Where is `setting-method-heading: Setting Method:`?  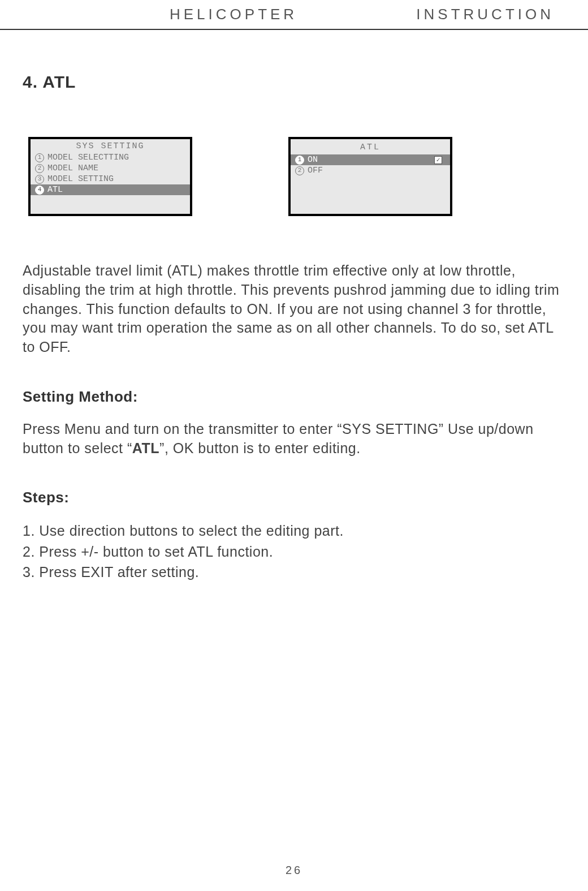 setting-method-heading: Setting Method: is located at coordinates (294, 397).